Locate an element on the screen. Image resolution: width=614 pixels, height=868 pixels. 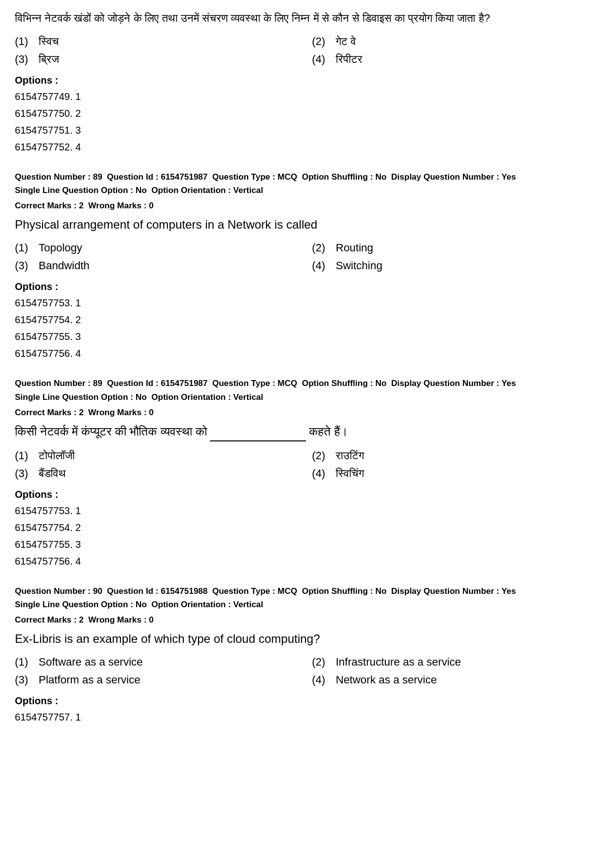
correct-marks-90: Correct Marks : 2 Wrong Marks : 0 is located at coordinates (307, 620).